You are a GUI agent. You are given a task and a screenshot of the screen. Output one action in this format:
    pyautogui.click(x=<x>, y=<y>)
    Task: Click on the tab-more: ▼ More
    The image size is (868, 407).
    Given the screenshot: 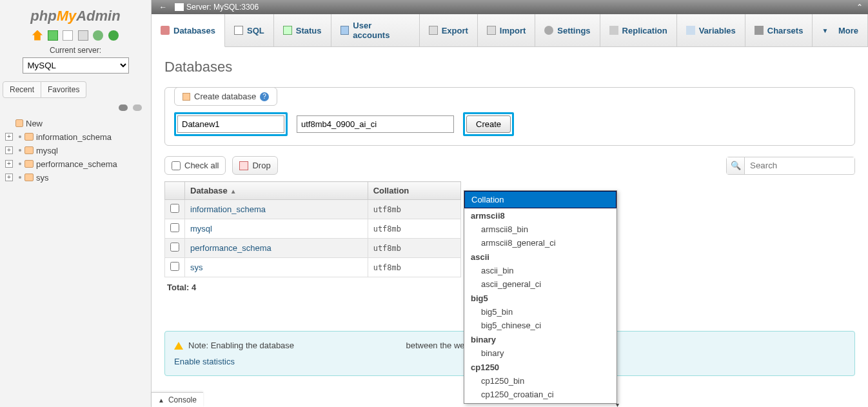 What is the action you would take?
    pyautogui.click(x=840, y=30)
    